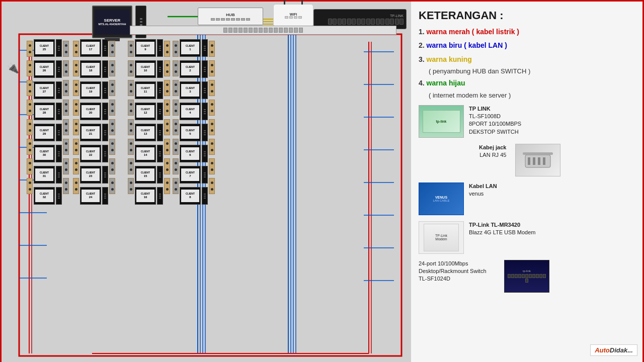 The width and height of the screenshot is (644, 362). What do you see at coordinates (190, 175) in the screenshot?
I see `client-monitor: CLIENT 7` at bounding box center [190, 175].